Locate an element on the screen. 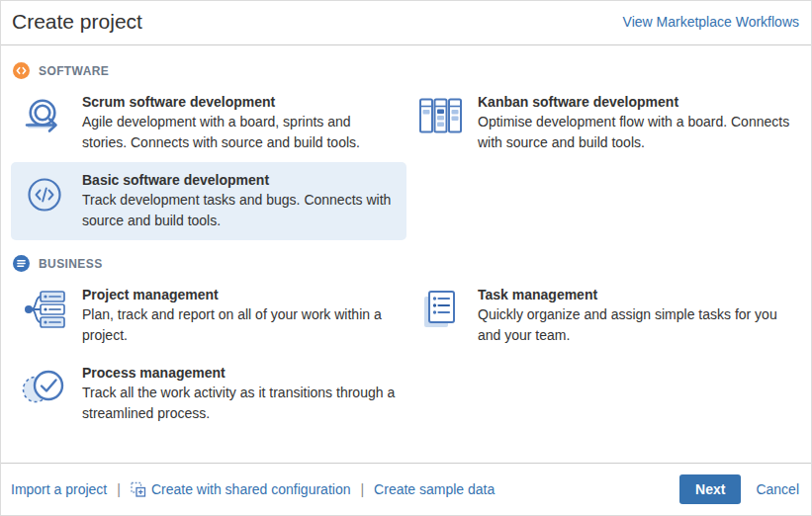 This screenshot has height=516, width=812. list-circle-icon is located at coordinates (22, 263).